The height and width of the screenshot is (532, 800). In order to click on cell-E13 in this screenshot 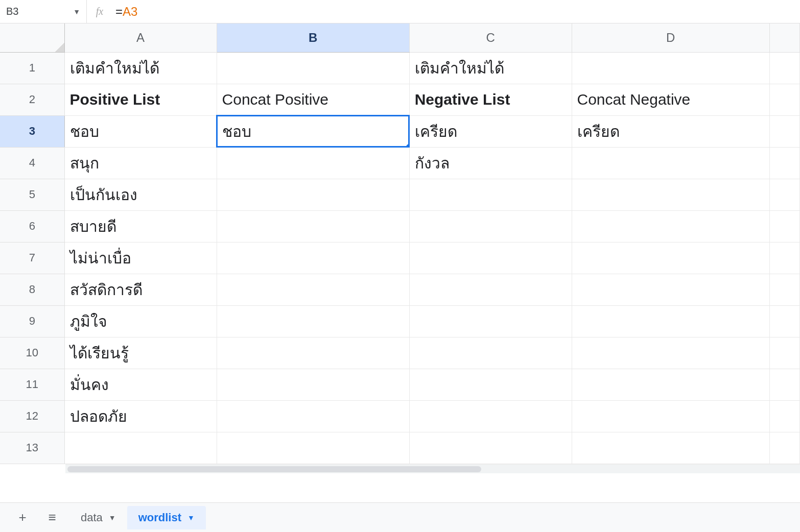, I will do `click(785, 448)`.